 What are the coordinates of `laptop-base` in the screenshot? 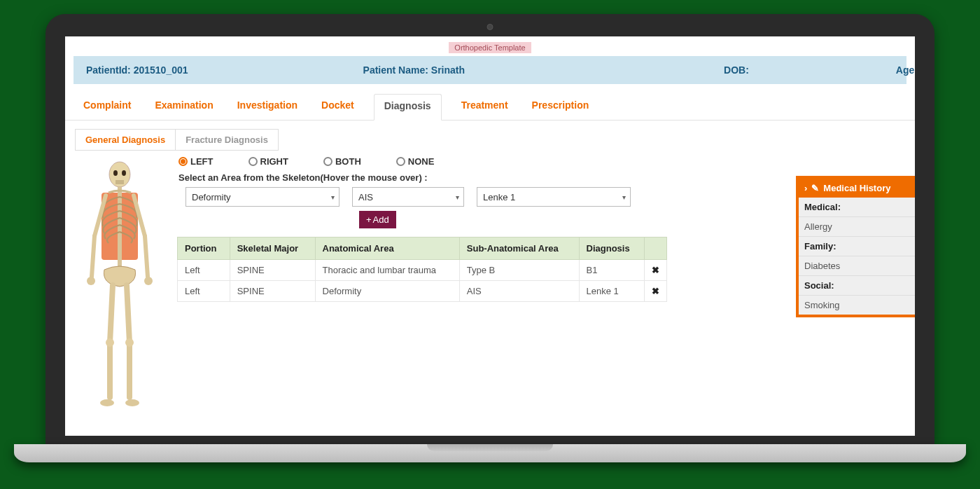 It's located at (490, 453).